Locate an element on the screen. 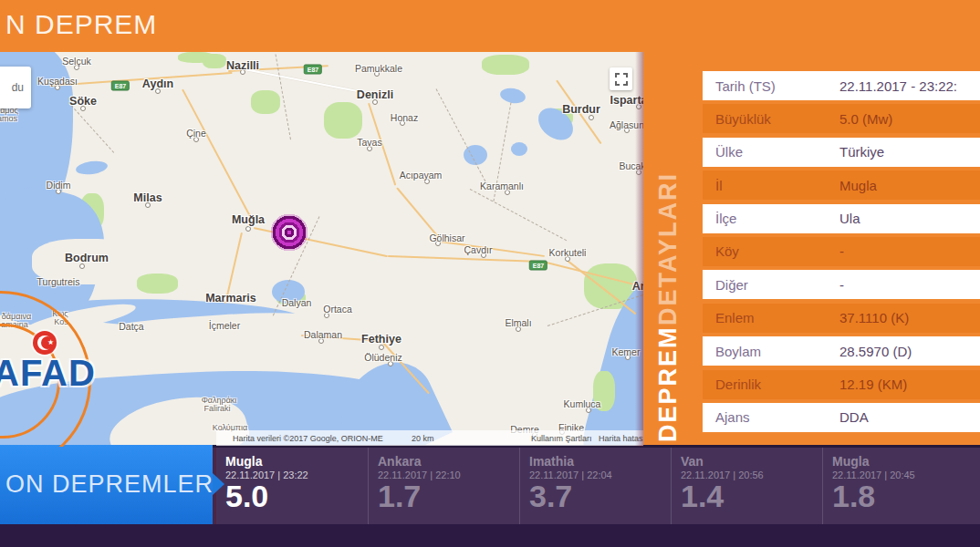 The height and width of the screenshot is (547, 980). detail-row: Tarih (TS)22.11.2017 - 23:22: is located at coordinates (841, 86).